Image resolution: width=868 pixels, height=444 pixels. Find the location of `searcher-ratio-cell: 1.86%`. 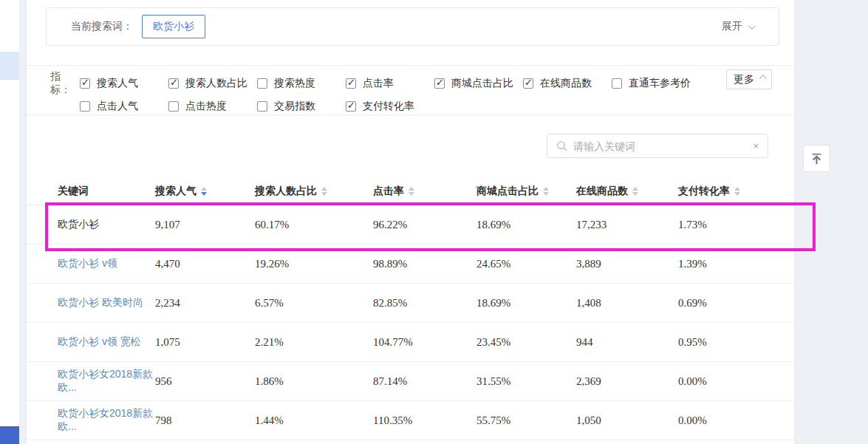

searcher-ratio-cell: 1.86% is located at coordinates (314, 381).